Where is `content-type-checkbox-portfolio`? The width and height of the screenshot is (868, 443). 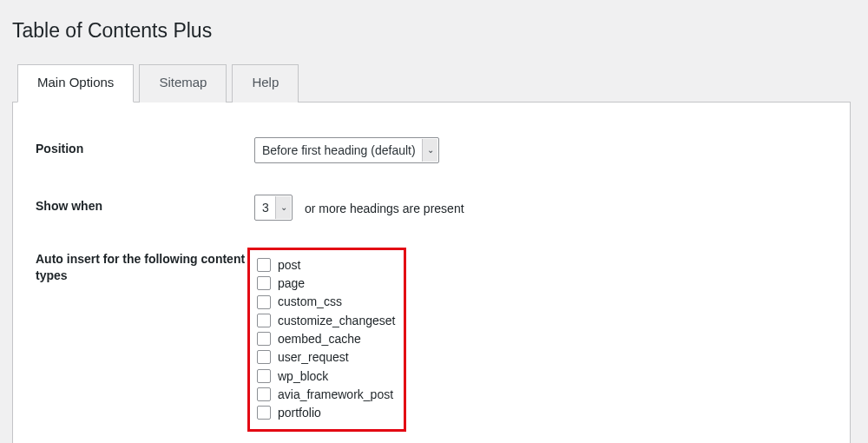
content-type-checkbox-portfolio is located at coordinates (264, 413).